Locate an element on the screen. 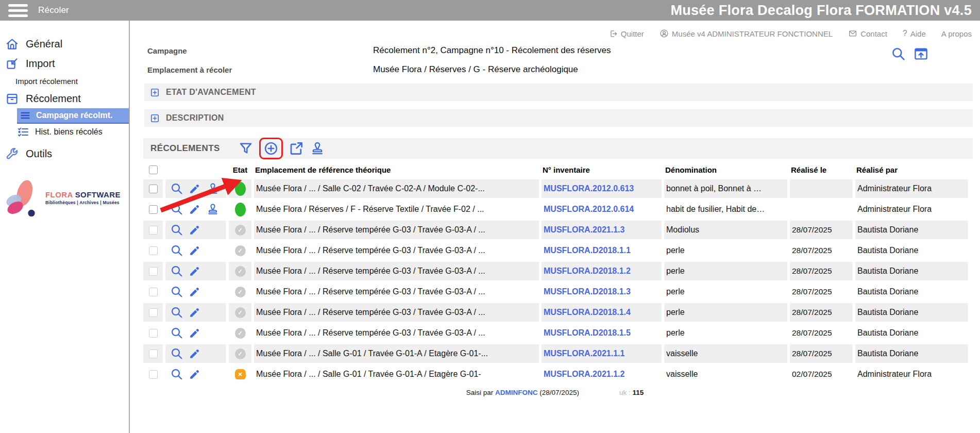 This screenshot has width=980, height=433. contact-link: Contact is located at coordinates (868, 34).